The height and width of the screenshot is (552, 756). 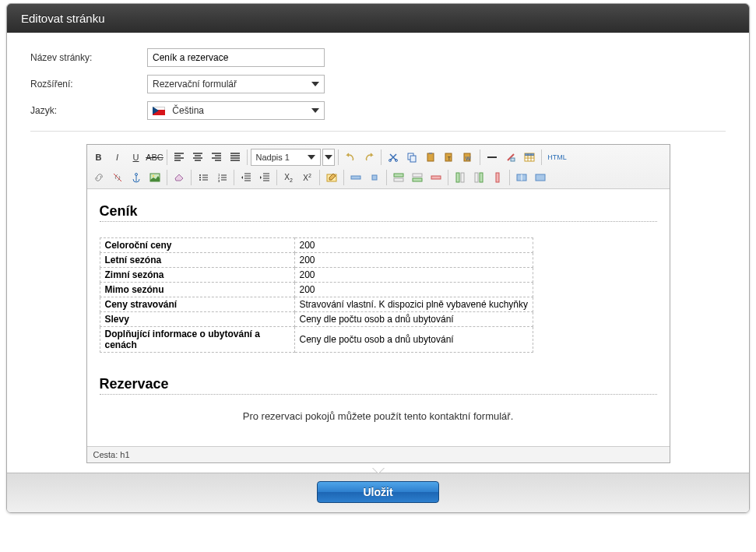 I want to click on image-button, so click(x=155, y=178).